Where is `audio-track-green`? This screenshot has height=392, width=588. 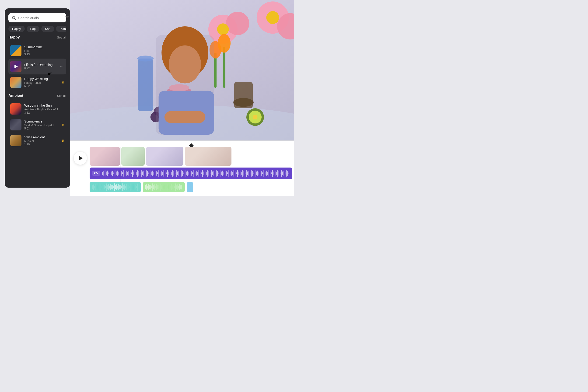 audio-track-green is located at coordinates (164, 187).